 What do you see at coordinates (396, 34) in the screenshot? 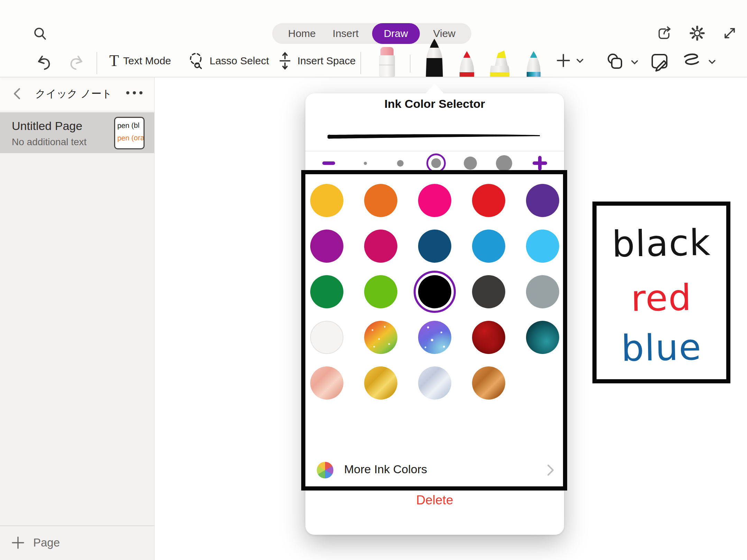
I see `tab-draw: Draw` at bounding box center [396, 34].